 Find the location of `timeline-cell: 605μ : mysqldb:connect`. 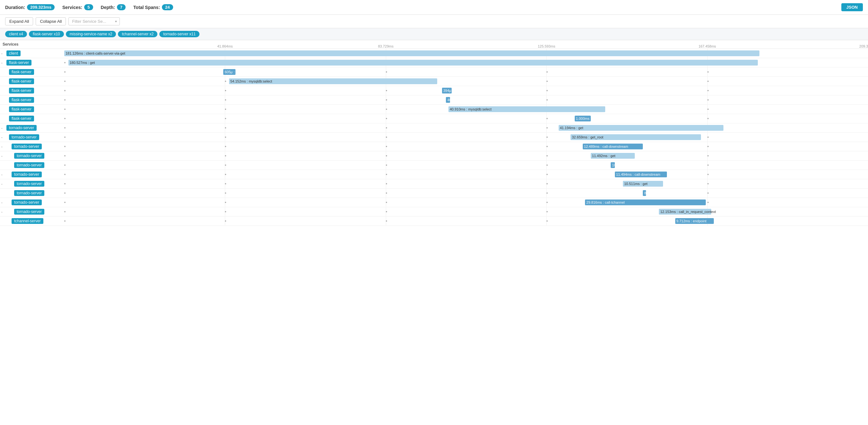

timeline-cell: 605μ : mysqldb:connect is located at coordinates (466, 72).